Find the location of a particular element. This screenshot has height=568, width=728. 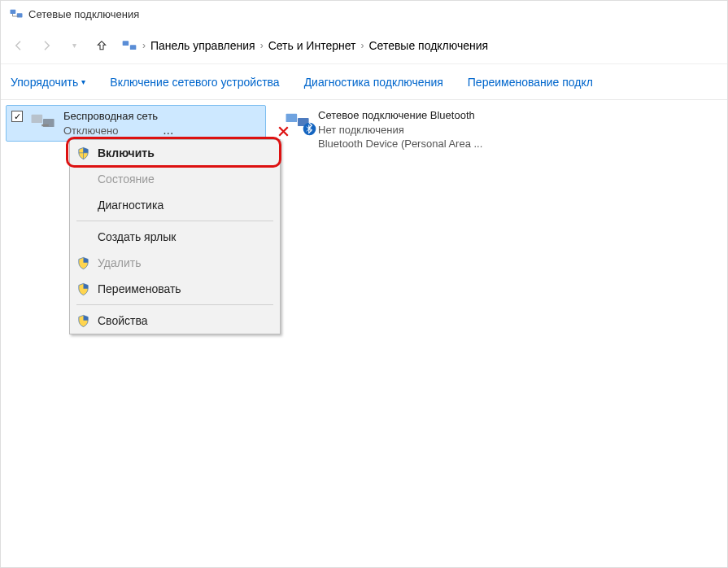

menu-properties: Свойства is located at coordinates (175, 321).